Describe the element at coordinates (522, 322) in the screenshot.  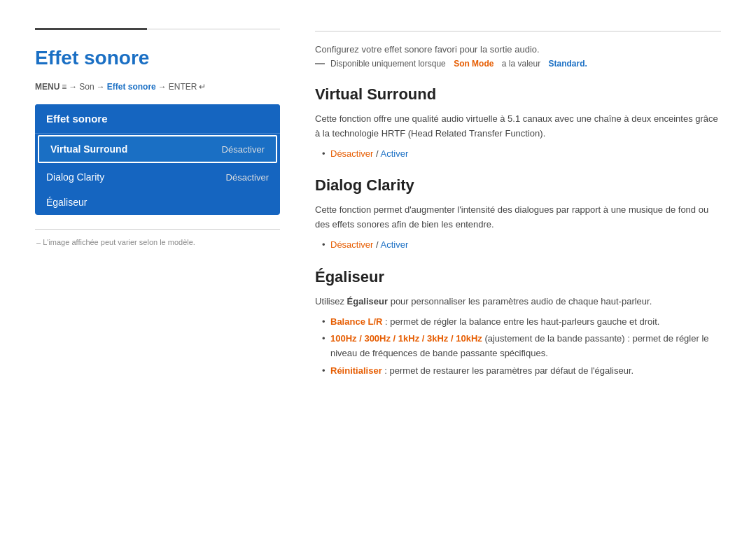
I see `bullet-item-eg-1: Balance L/R : permet de régler la balanc…` at that location.